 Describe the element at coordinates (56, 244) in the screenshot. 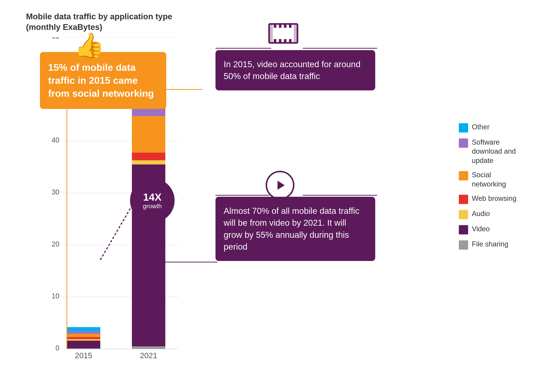

I see `svg-text: 20` at that location.